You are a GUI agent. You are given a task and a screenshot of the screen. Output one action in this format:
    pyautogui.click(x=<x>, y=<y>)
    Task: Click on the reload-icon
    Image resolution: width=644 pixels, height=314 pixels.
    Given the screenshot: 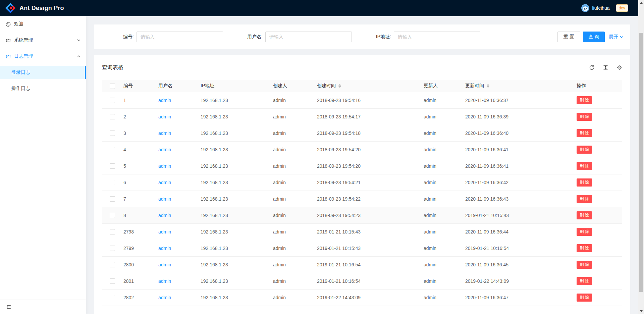 What is the action you would take?
    pyautogui.click(x=592, y=68)
    